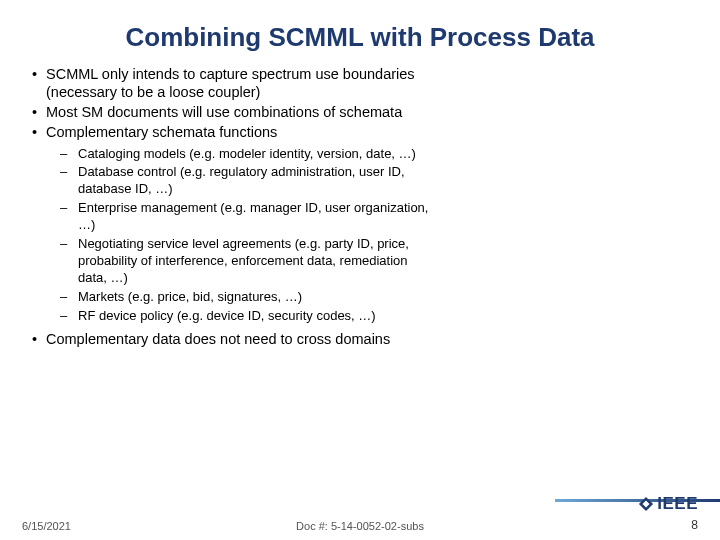 The height and width of the screenshot is (540, 720). I want to click on footer-docnum: Doc #: 5-14-0052-02-subs, so click(360, 526).